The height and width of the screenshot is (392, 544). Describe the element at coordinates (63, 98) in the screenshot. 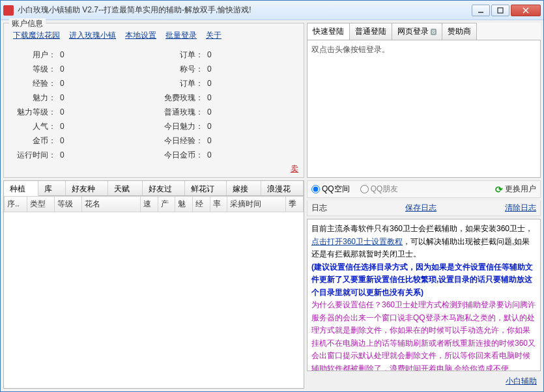

I see `charm-value: 0` at that location.